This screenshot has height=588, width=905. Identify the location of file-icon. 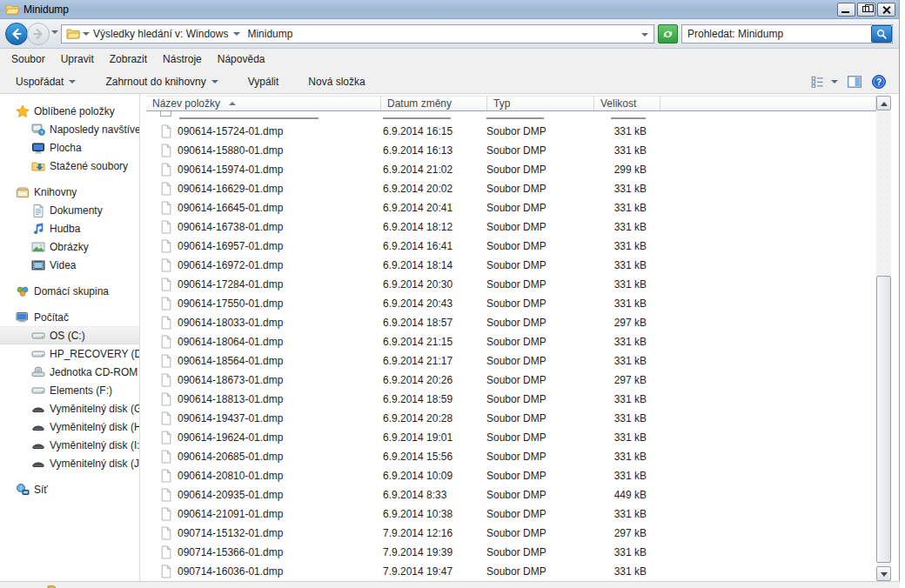
(166, 457).